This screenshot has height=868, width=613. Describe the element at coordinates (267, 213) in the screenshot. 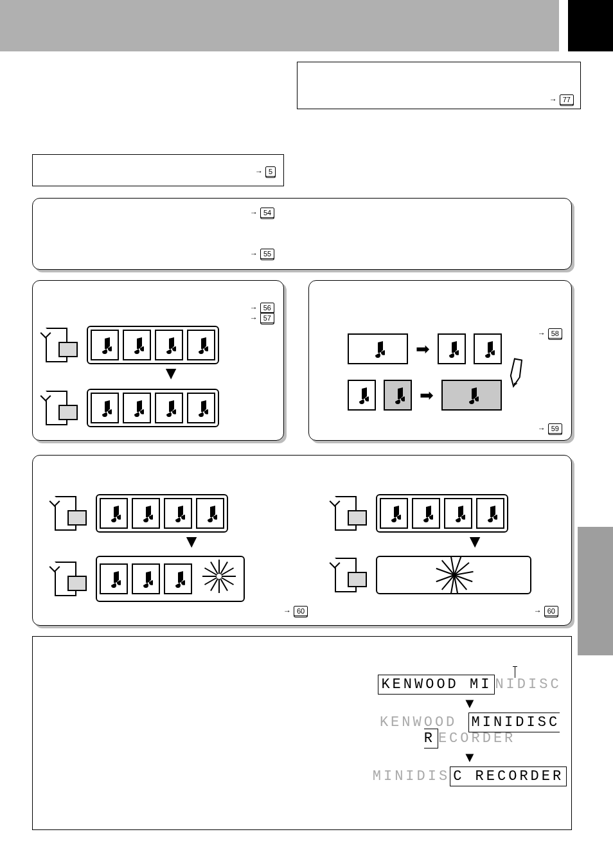

I see `book-page-icon: 54` at that location.